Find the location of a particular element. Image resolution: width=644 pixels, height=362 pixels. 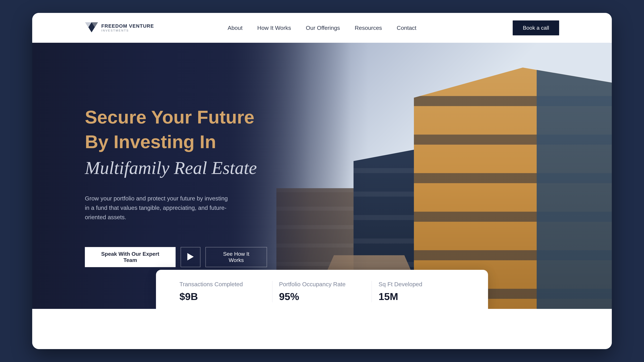

stat-occupancy: Portfolio Occupancy Rate 95% is located at coordinates (322, 292).